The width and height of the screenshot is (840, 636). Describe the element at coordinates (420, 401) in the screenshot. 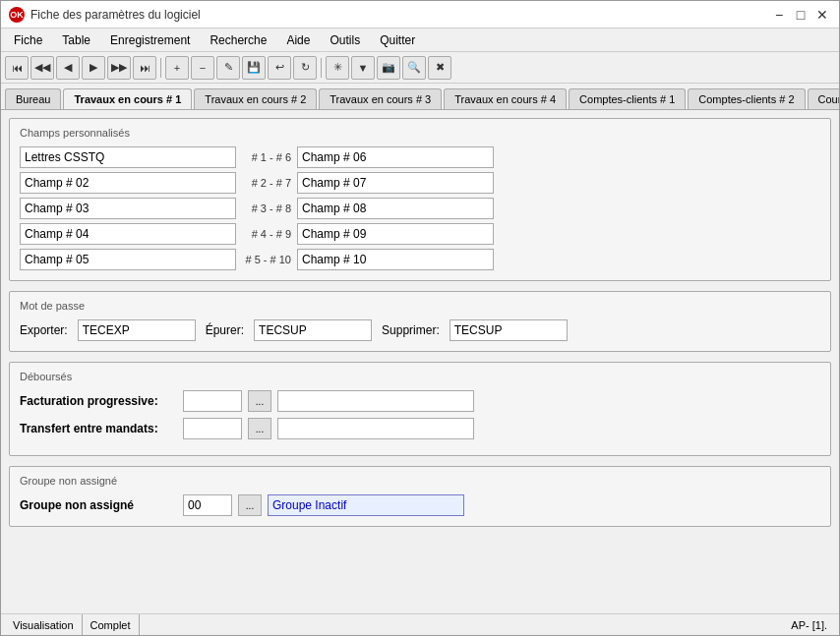

I see `debourses-row-1: Facturation progressive: ...` at that location.